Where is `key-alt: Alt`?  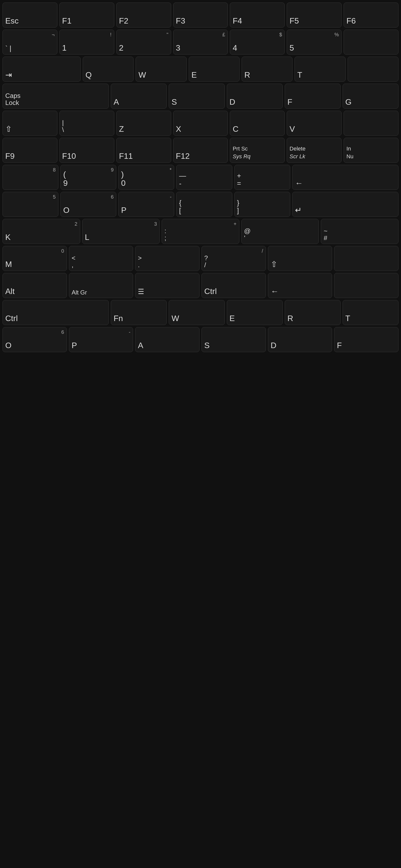
key-alt: Alt is located at coordinates (34, 285).